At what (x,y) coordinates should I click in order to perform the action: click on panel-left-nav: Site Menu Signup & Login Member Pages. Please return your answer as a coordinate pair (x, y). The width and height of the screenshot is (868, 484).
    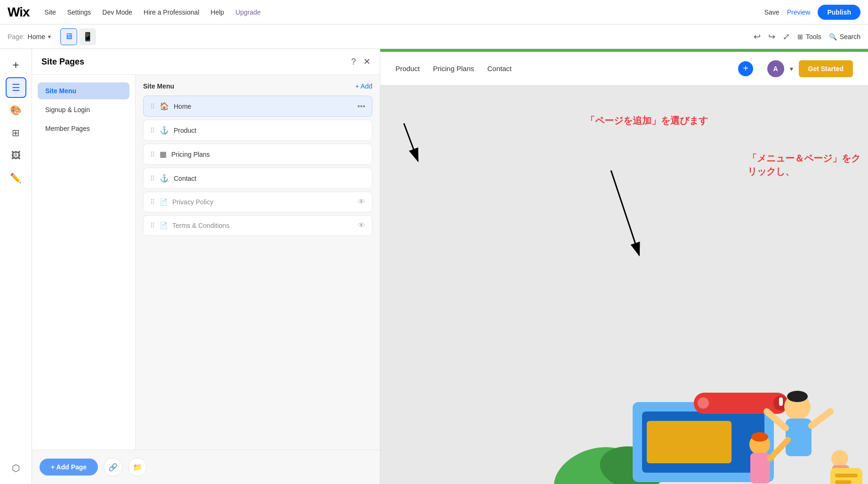
    Looking at the image, I should click on (84, 262).